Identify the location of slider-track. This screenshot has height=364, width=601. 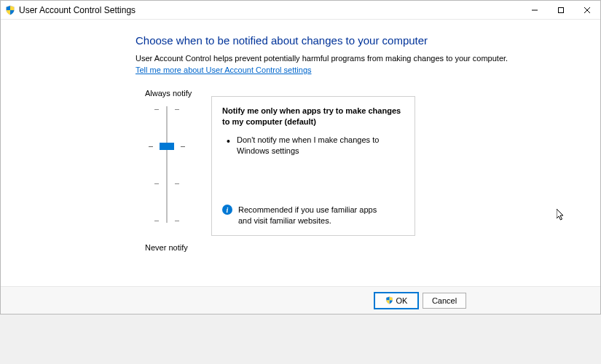
(167, 165).